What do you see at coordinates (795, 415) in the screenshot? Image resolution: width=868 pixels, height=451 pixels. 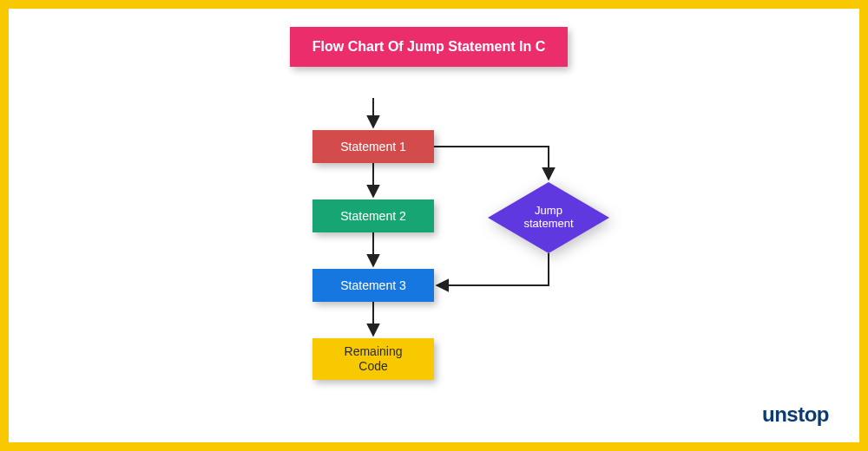 I see `brand-logo: unstop` at bounding box center [795, 415].